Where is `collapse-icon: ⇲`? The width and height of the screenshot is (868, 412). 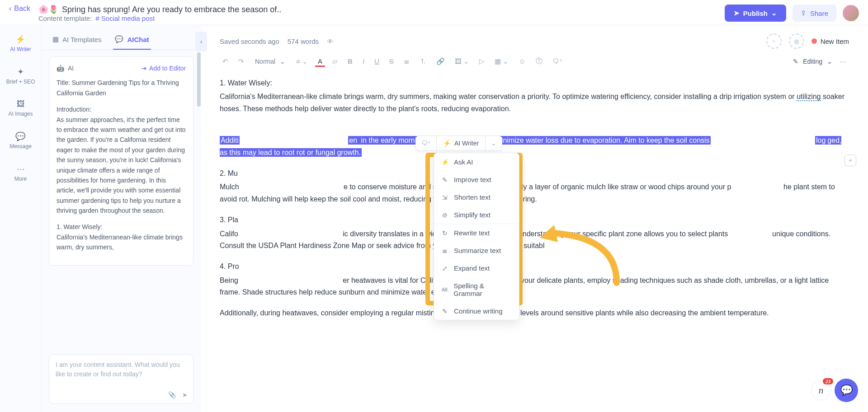 collapse-icon: ⇲ is located at coordinates (445, 197).